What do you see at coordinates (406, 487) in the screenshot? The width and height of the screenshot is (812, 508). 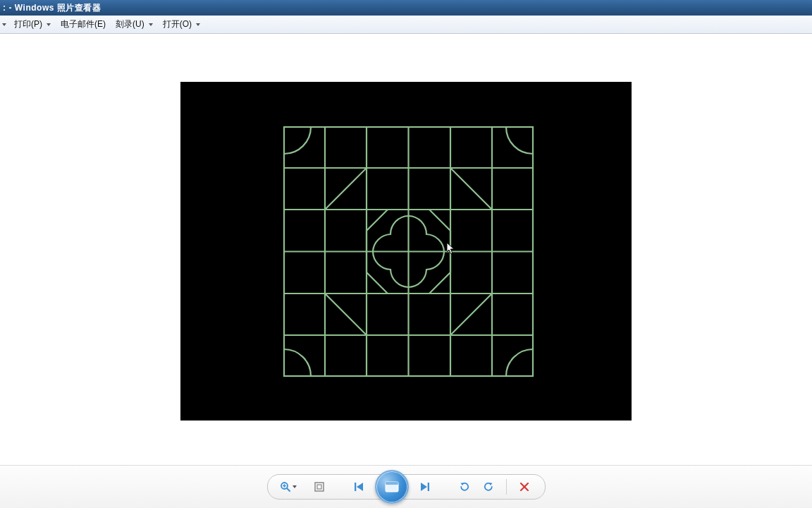 I see `bottom-toolbar` at bounding box center [406, 487].